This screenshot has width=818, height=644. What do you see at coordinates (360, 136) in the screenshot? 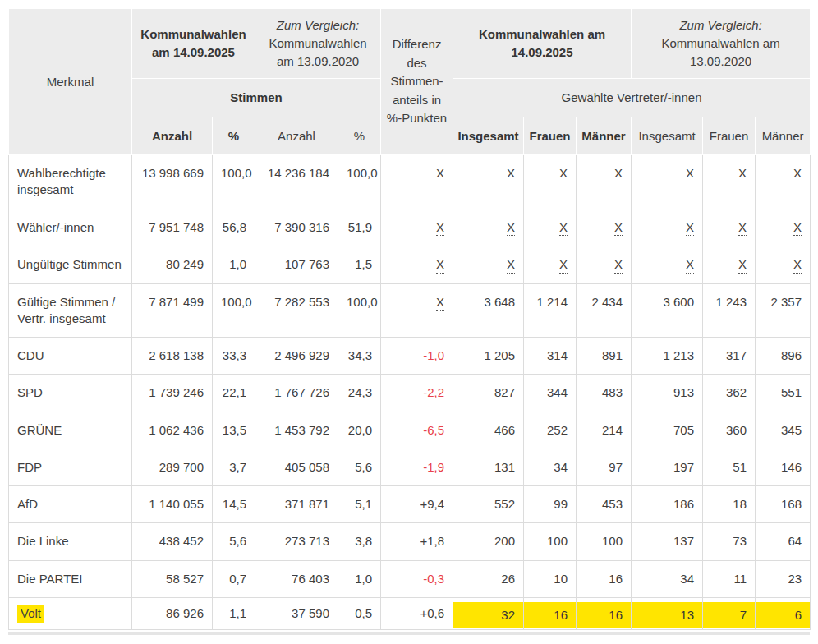
I see `header-pct-2020: %` at bounding box center [360, 136].